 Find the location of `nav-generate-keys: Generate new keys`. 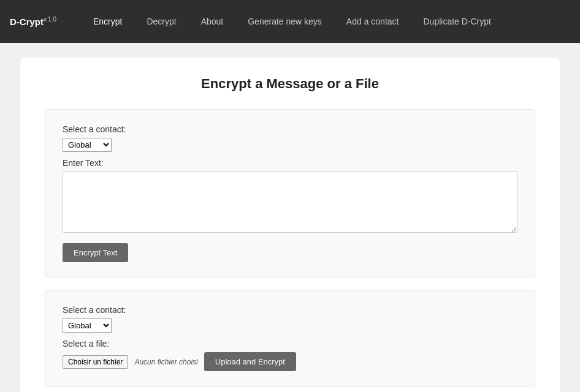

nav-generate-keys: Generate new keys is located at coordinates (284, 21).